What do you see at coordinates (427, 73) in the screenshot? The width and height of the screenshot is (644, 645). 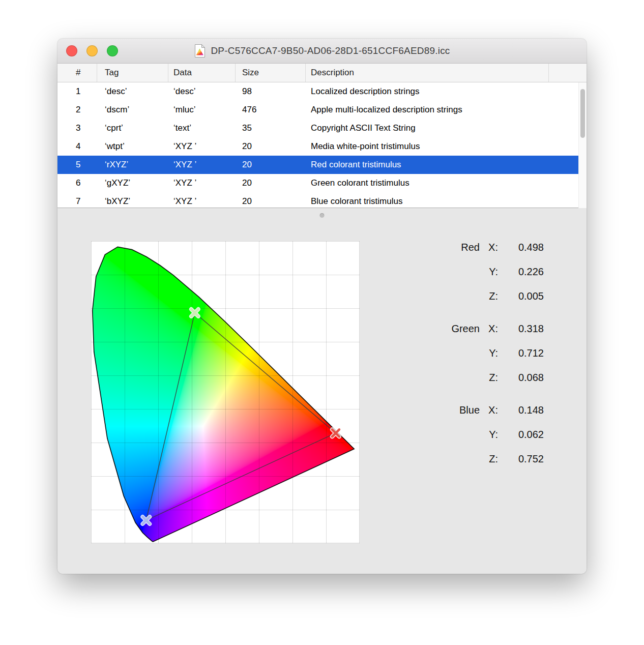 I see `column-header-description: Description` at bounding box center [427, 73].